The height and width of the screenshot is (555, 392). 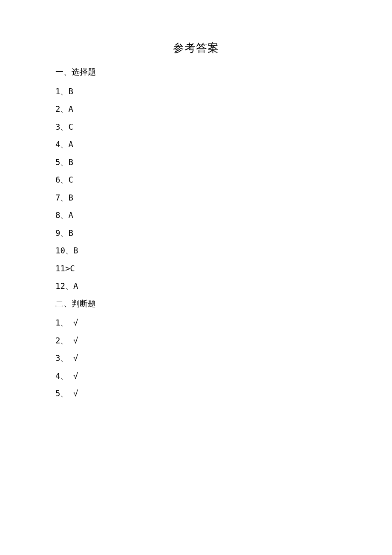 I want to click on section-2-heading: 二、判断题, so click(x=196, y=304).